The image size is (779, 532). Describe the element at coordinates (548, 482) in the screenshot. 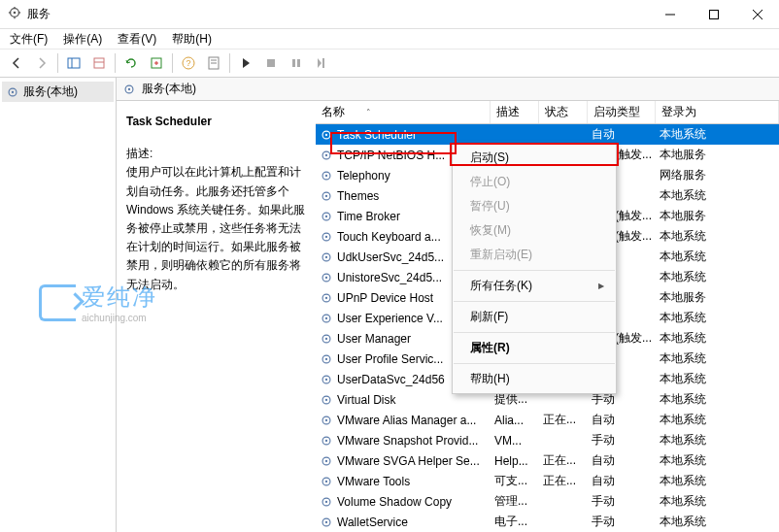

I see `service-row: VMware Tools可支...正在...自动本地系统` at that location.